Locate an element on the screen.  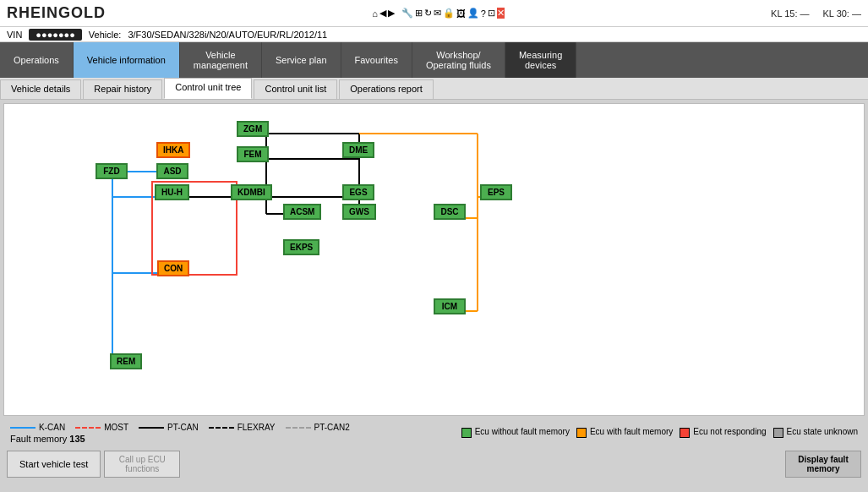
grid-icon: ⊞ is located at coordinates (419, 14).